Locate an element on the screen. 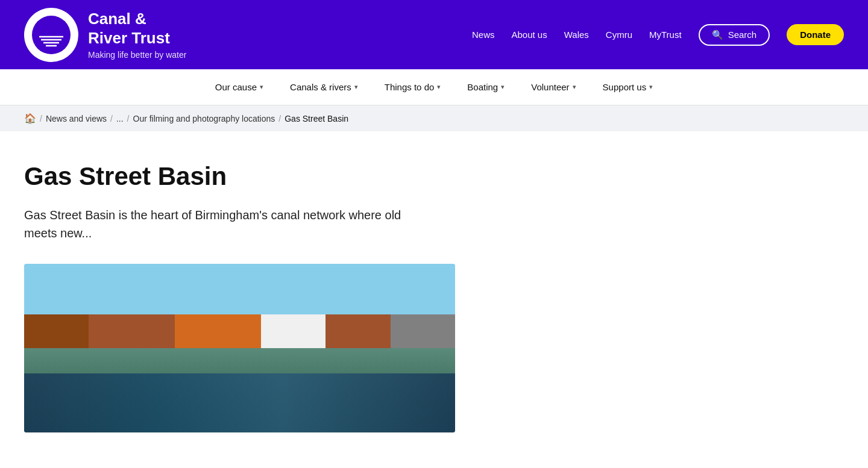 This screenshot has width=868, height=468. secondary-navigation: Our cause ▾ Canals & rivers ▾ Things to … is located at coordinates (434, 87).